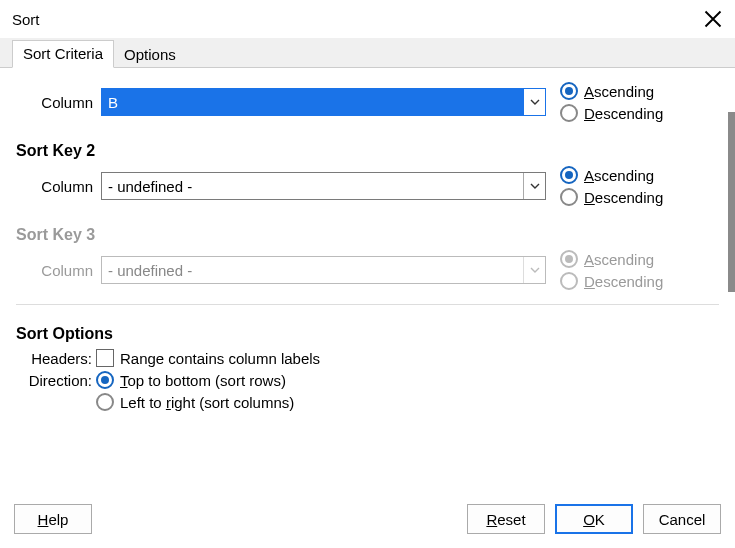  Describe the element at coordinates (368, 235) in the screenshot. I see `sort-key-3-heading: Sort Key 3` at that location.